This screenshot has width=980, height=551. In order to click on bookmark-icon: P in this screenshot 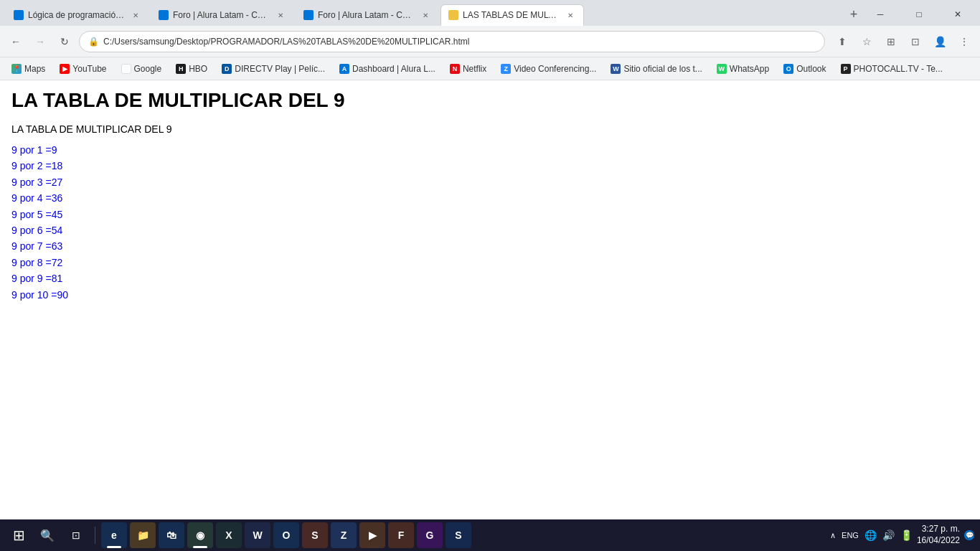, I will do `click(846, 69)`.